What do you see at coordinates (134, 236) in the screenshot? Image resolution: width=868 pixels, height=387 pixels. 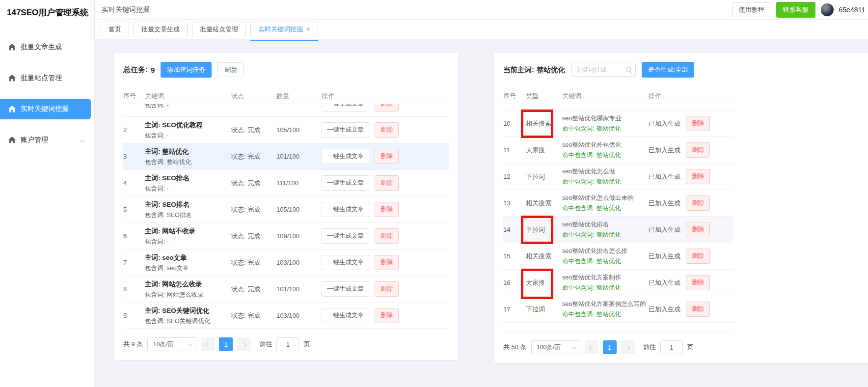 I see `row-index: 6` at bounding box center [134, 236].